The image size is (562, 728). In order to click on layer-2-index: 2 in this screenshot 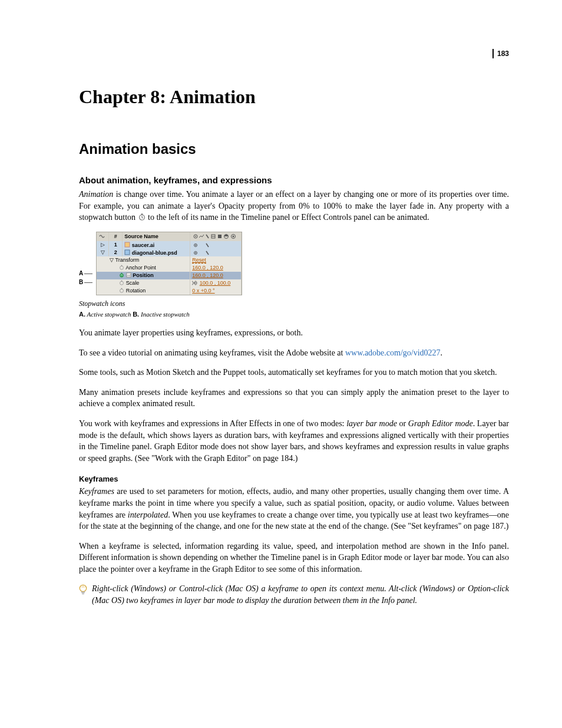, I will do `click(115, 252)`.